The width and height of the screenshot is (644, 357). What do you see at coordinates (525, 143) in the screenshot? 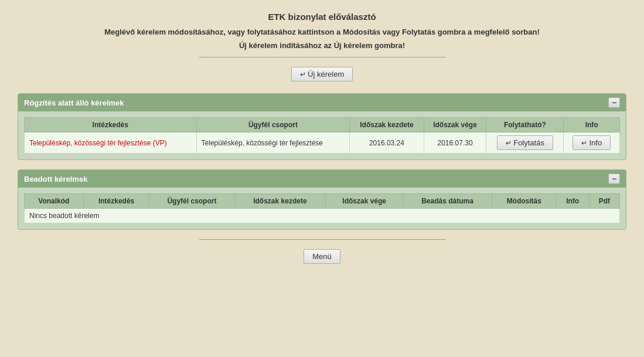
I see `folytat-cell: Folytatás` at bounding box center [525, 143].